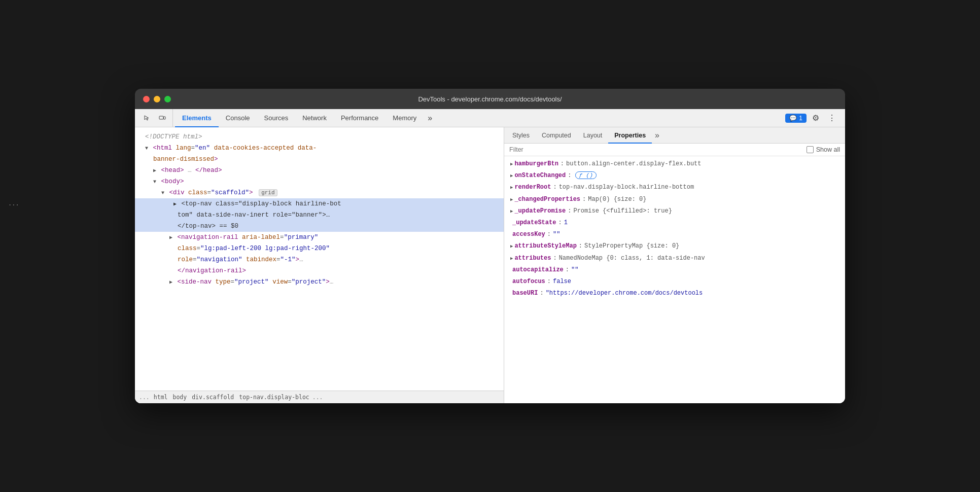  What do you see at coordinates (171, 282) in the screenshot?
I see `sidenav-triangle: ▶` at bounding box center [171, 282].